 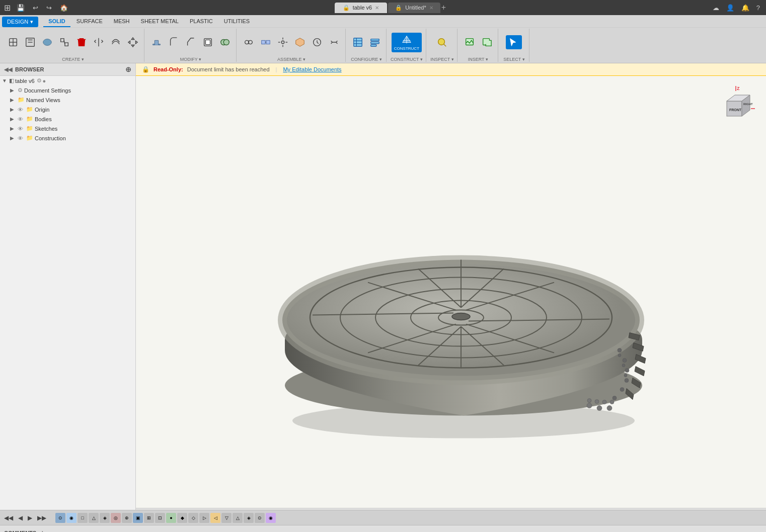 What do you see at coordinates (730, 8) in the screenshot?
I see `user-icon: 👤` at bounding box center [730, 8].